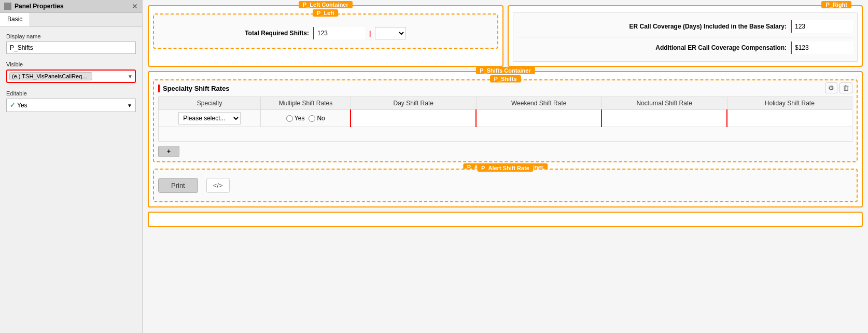  What do you see at coordinates (135, 6) in the screenshot?
I see `close-button: ✕` at bounding box center [135, 6].